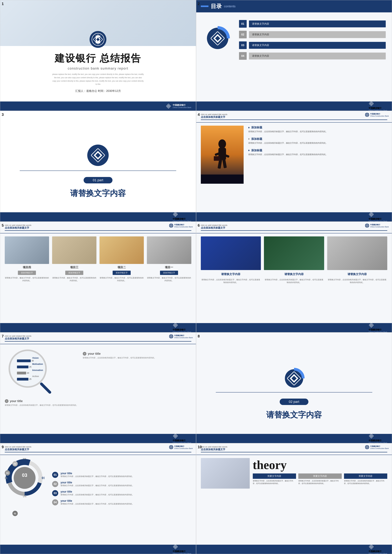 Image resolution: width=392 pixels, height=554 pixels. What do you see at coordinates (98, 180) in the screenshot?
I see `slide3-part-label: 01 part` at bounding box center [98, 180].